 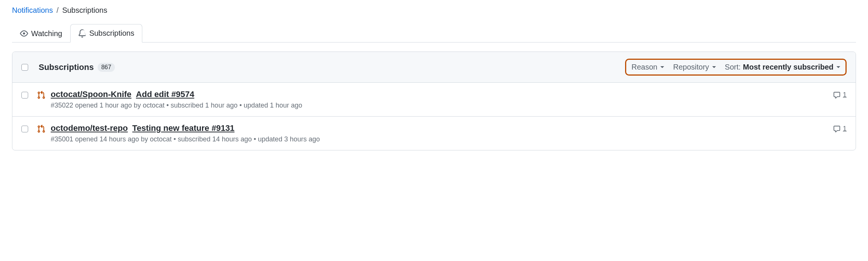 What do you see at coordinates (648, 67) in the screenshot?
I see `filter-reason: Reason` at bounding box center [648, 67].